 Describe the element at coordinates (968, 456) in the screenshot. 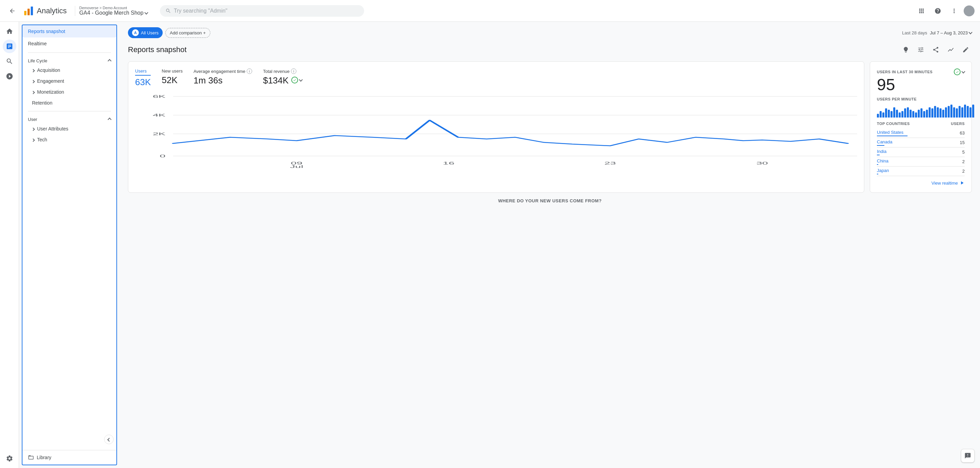

I see `feedback-button` at that location.